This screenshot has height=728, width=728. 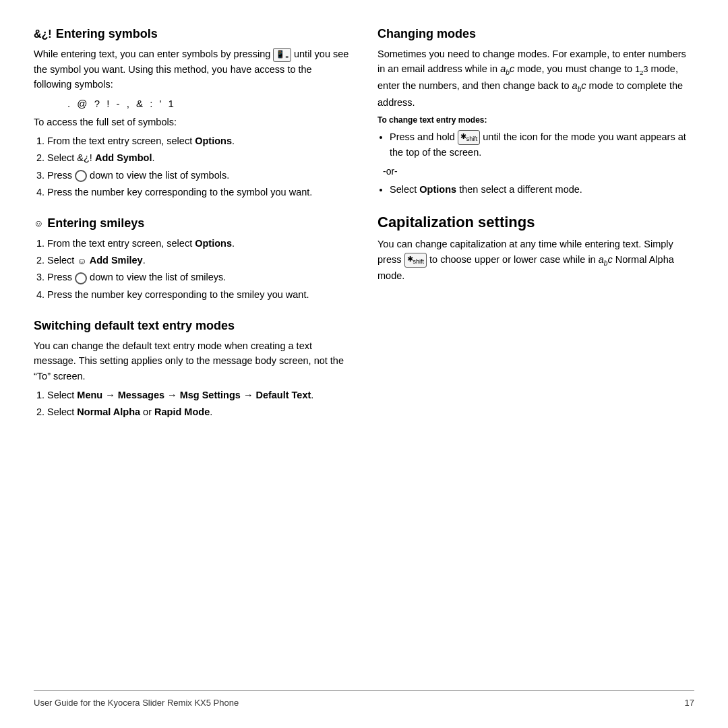 What do you see at coordinates (199, 278) in the screenshot?
I see `smiley-step-3: Press down to view the list of smileys.` at bounding box center [199, 278].